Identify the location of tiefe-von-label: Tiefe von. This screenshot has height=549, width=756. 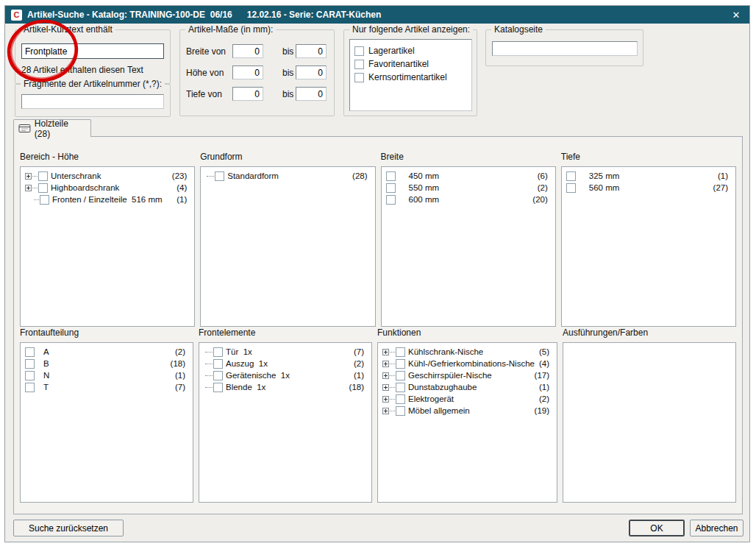
(204, 94).